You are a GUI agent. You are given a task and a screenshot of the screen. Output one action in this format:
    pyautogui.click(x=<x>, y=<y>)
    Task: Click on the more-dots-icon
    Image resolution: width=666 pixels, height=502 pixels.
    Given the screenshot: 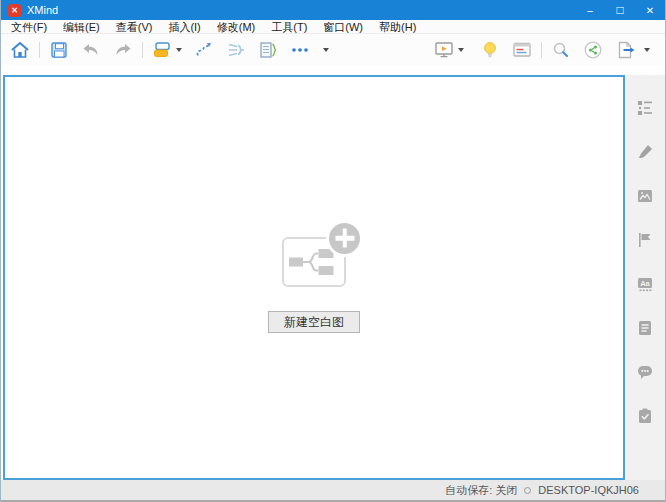 What is the action you would take?
    pyautogui.click(x=300, y=50)
    